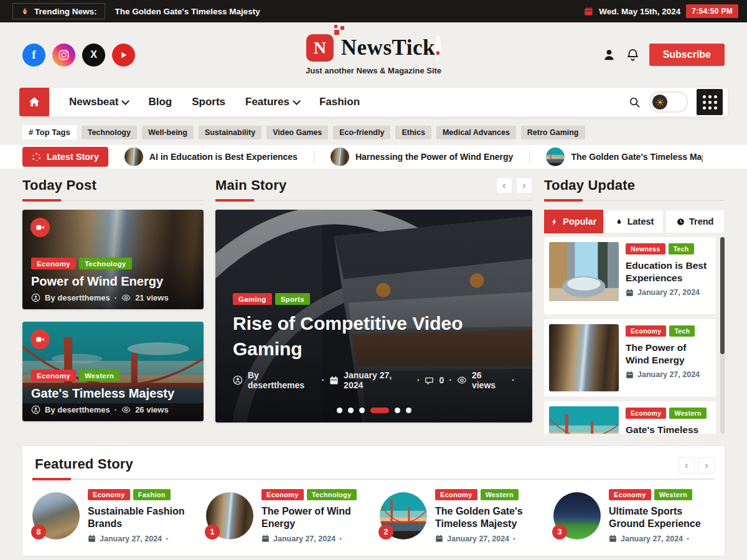  What do you see at coordinates (634, 200) in the screenshot?
I see `heading-underline` at bounding box center [634, 200].